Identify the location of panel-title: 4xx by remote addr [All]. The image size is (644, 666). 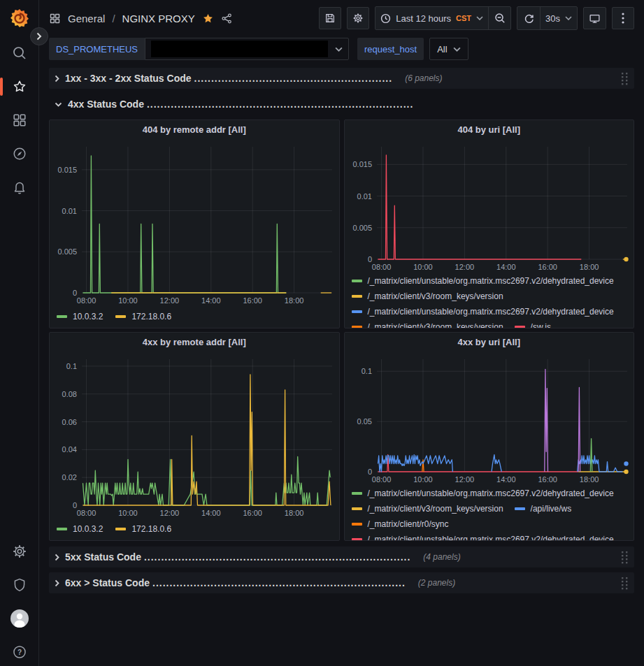
(194, 342).